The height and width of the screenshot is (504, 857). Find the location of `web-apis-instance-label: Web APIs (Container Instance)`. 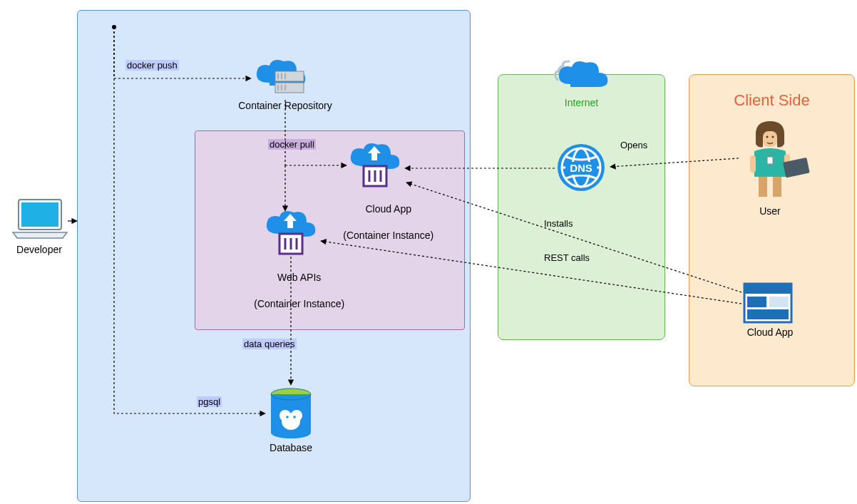

web-apis-instance-label: Web APIs (Container Instance) is located at coordinates (292, 291).